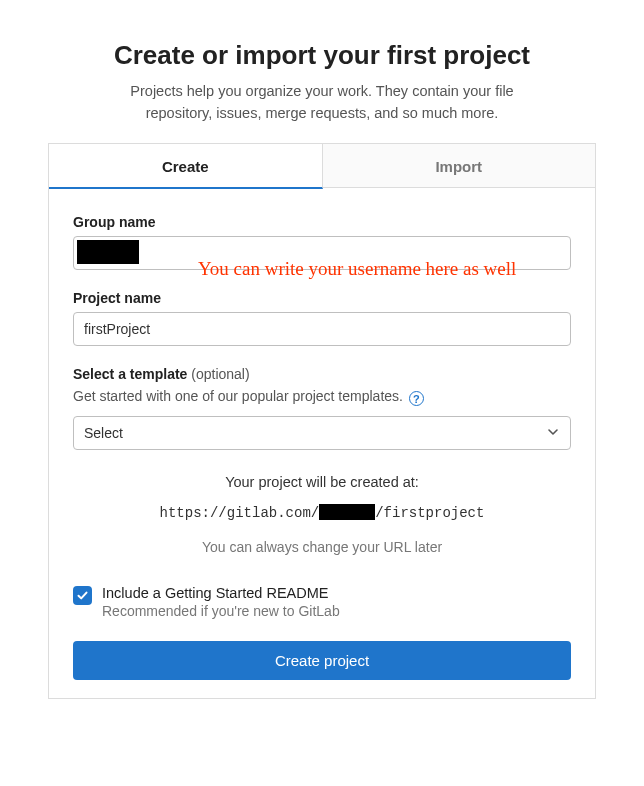  Describe the element at coordinates (322, 433) in the screenshot. I see `template-select: Select` at that location.